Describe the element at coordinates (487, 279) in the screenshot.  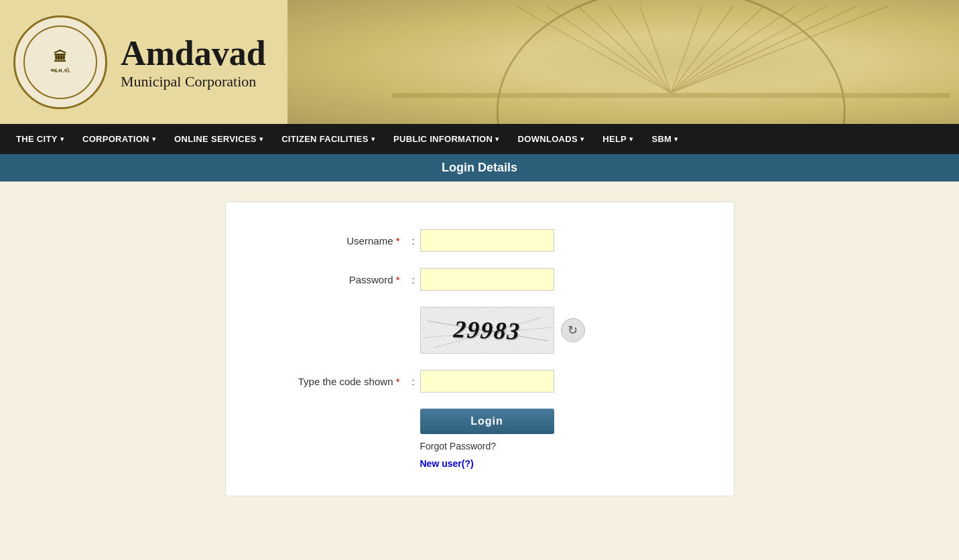
I see `password-input` at that location.